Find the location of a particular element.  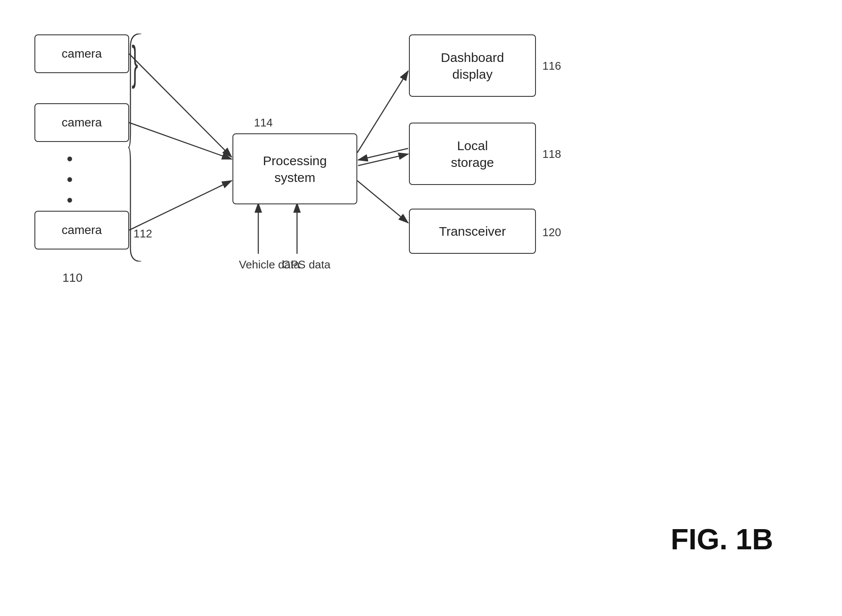

local-storage-label: Localstorage is located at coordinates (472, 154).